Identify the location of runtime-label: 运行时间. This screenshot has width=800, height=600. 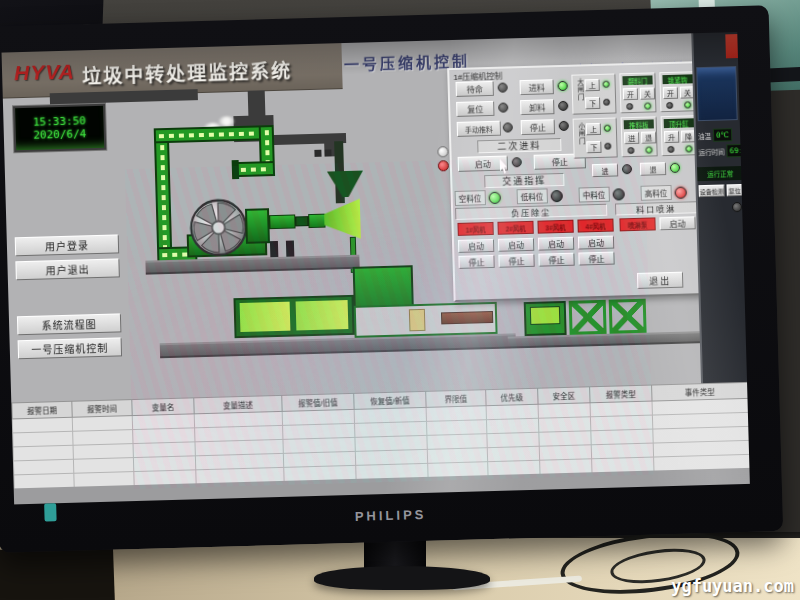
(711, 152).